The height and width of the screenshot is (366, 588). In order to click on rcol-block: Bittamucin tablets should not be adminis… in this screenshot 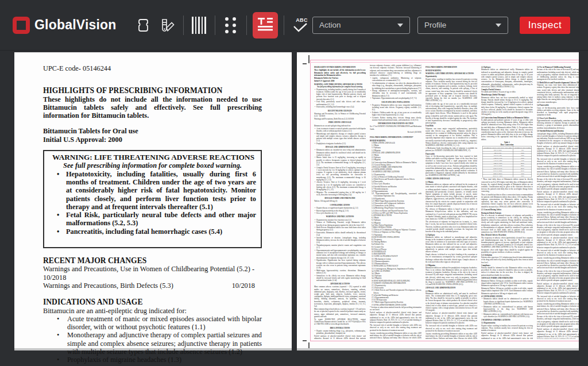, I will do `click(507, 301)`.